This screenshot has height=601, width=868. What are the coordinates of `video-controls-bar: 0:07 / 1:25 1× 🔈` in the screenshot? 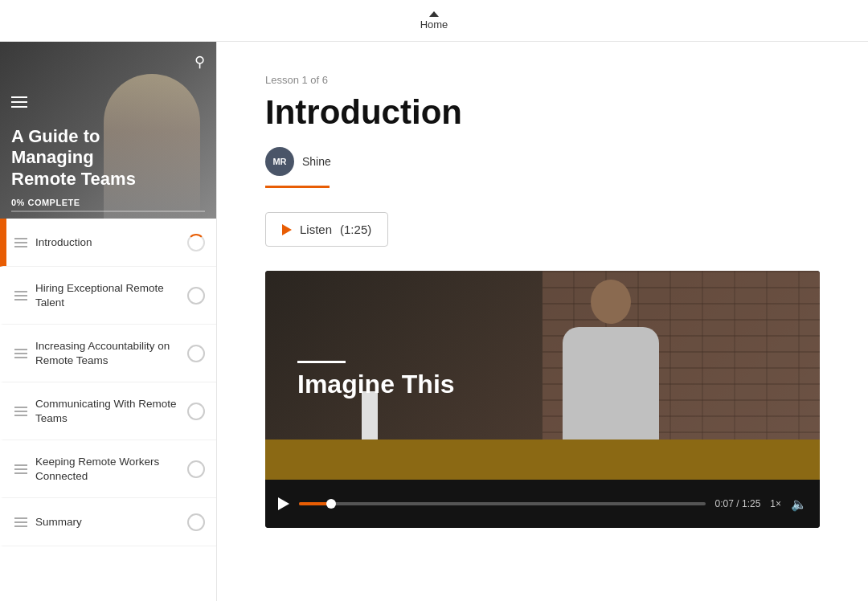 It's located at (542, 504).